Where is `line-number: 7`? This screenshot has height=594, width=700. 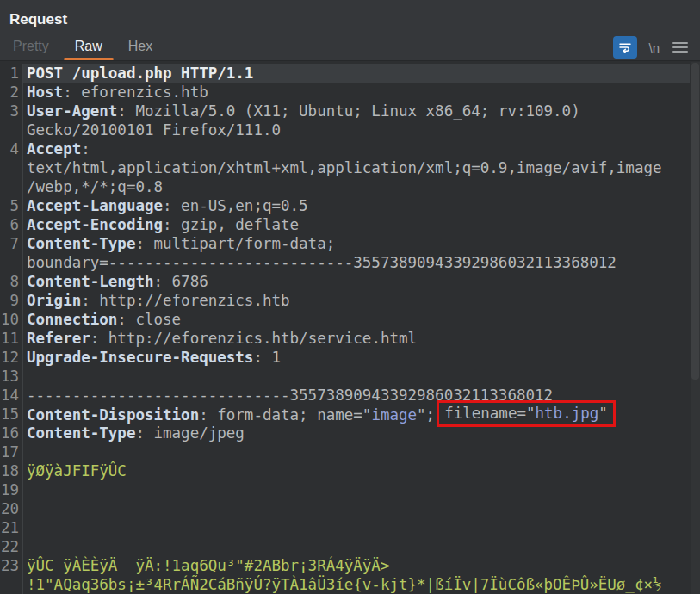
line-number: 7 is located at coordinates (12, 244).